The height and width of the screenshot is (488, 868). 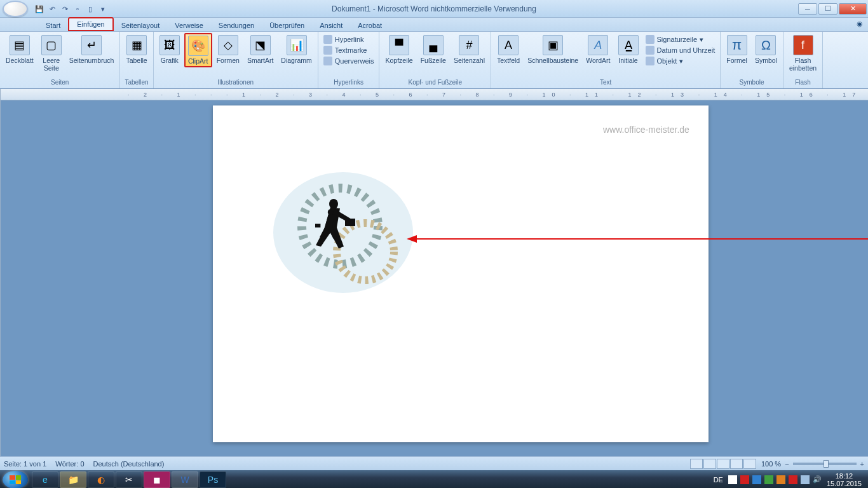 I want to click on taskbar: e 📁 ◐ ✂ ◼ W Ps DE 🔊 18:12 15.07.2015, so click(x=434, y=479).